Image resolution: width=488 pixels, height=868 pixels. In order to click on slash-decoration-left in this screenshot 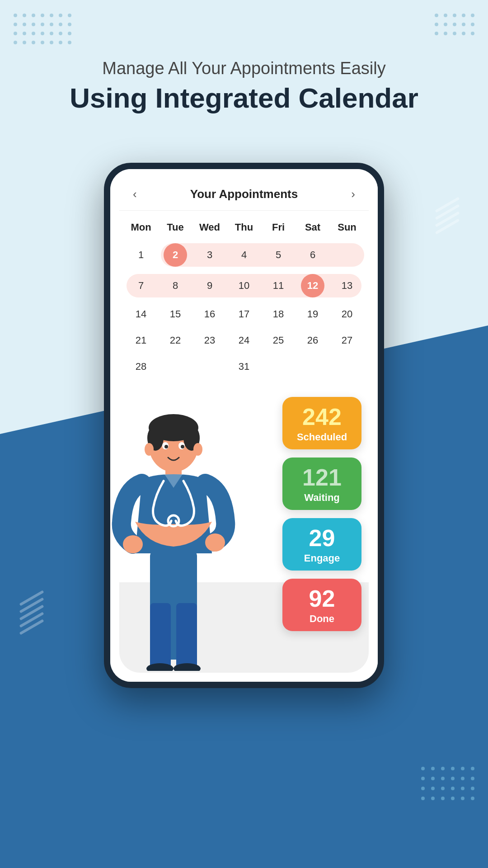, I will do `click(32, 613)`.